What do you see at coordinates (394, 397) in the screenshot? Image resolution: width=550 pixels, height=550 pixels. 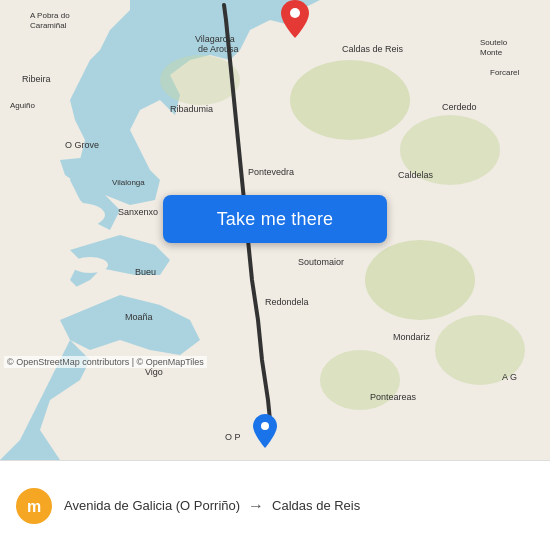 I see `svg-text: Ponteareas` at bounding box center [394, 397].